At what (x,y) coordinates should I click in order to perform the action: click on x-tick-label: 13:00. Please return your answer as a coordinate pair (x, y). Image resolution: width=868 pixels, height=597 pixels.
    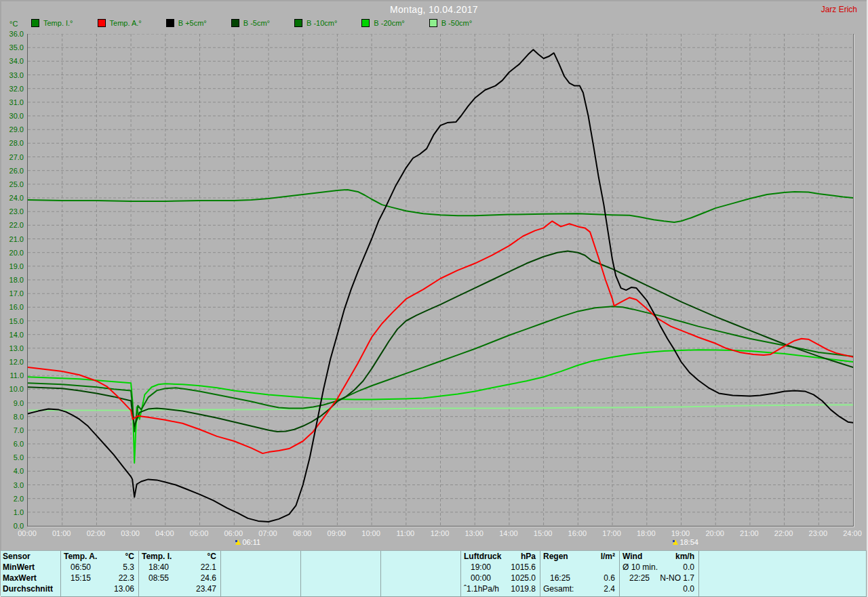
    Looking at the image, I should click on (474, 533).